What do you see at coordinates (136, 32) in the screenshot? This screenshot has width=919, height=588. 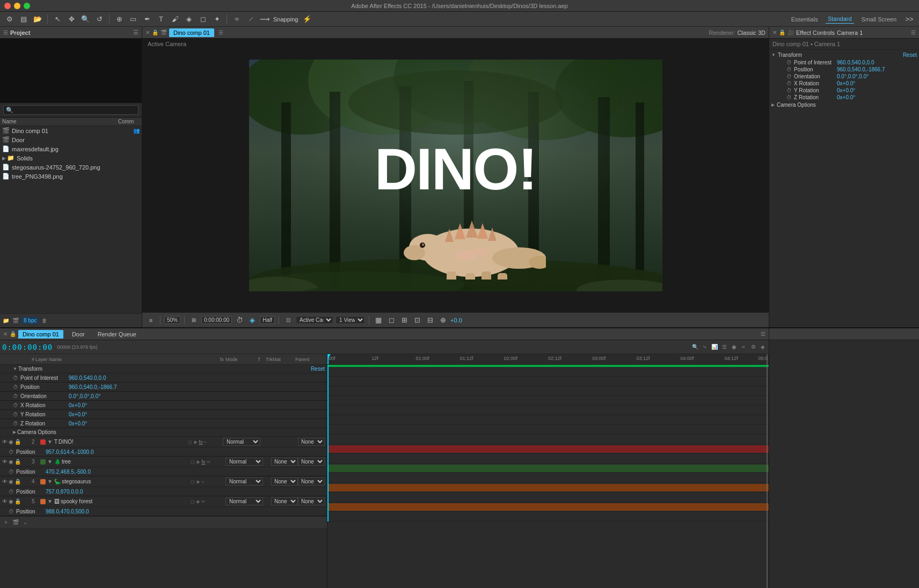 I see `project-panel-menu-icon: ☰` at bounding box center [136, 32].